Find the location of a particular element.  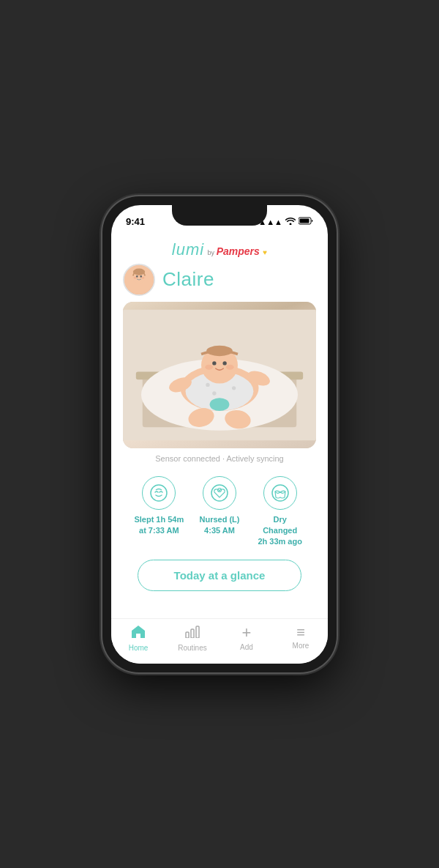

avatar is located at coordinates (139, 280).